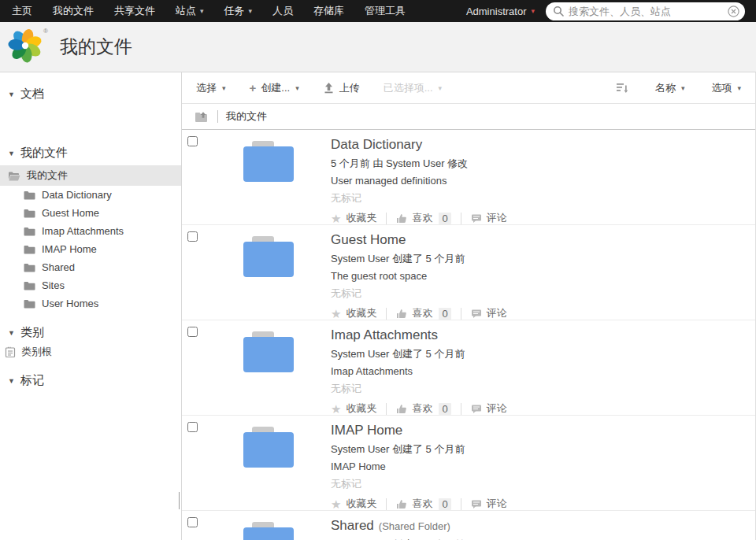 This screenshot has width=756, height=540. I want to click on library-section-header: ▼ 我的文件, so click(91, 154).